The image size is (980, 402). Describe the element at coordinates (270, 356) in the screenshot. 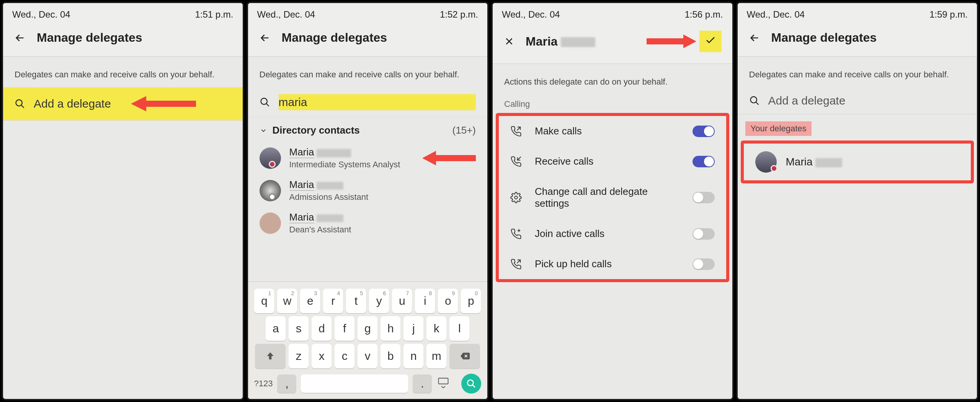

I see `key-shift` at that location.